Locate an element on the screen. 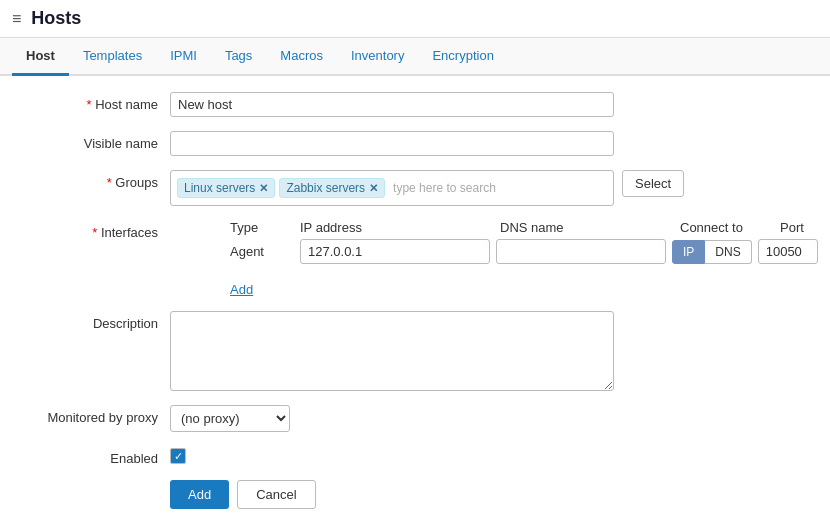 The image size is (830, 523). host-name-label: Host name is located at coordinates (95, 102).